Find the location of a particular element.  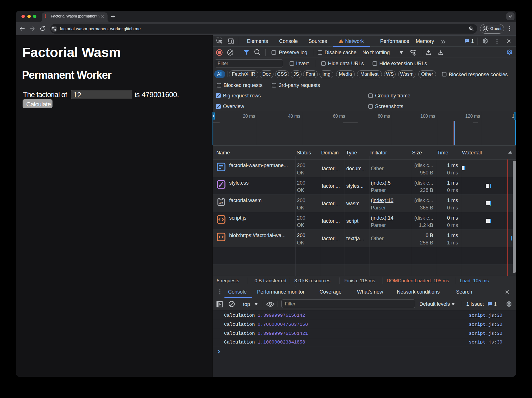

svg-text: WA is located at coordinates (221, 203).